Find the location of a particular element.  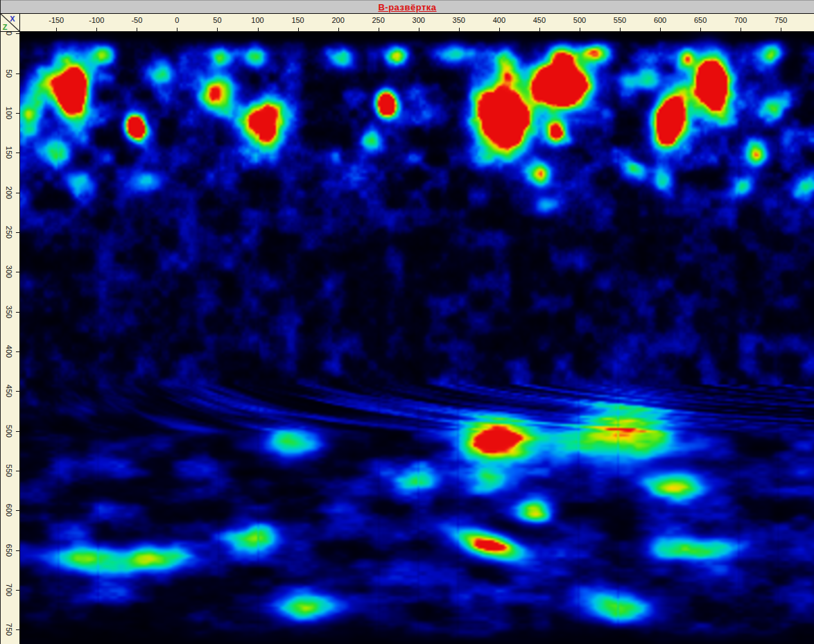

z-tick-label: 250 is located at coordinates (9, 232).